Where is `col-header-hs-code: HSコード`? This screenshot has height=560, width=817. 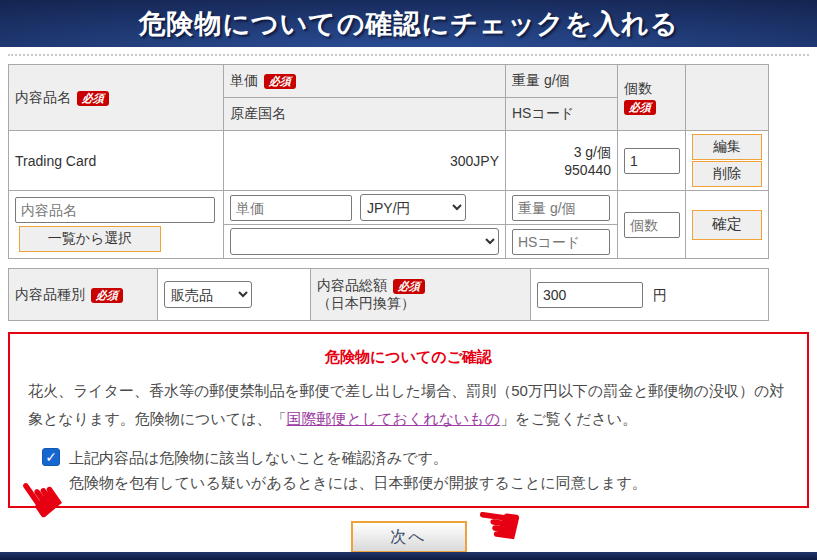 col-header-hs-code: HSコード is located at coordinates (562, 114).